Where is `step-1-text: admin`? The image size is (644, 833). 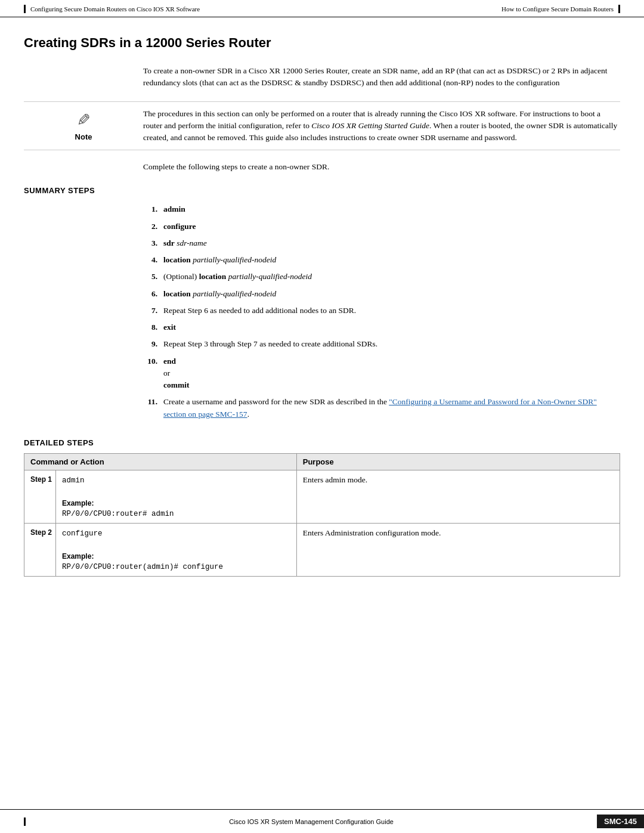
step-1-text: admin is located at coordinates (174, 209).